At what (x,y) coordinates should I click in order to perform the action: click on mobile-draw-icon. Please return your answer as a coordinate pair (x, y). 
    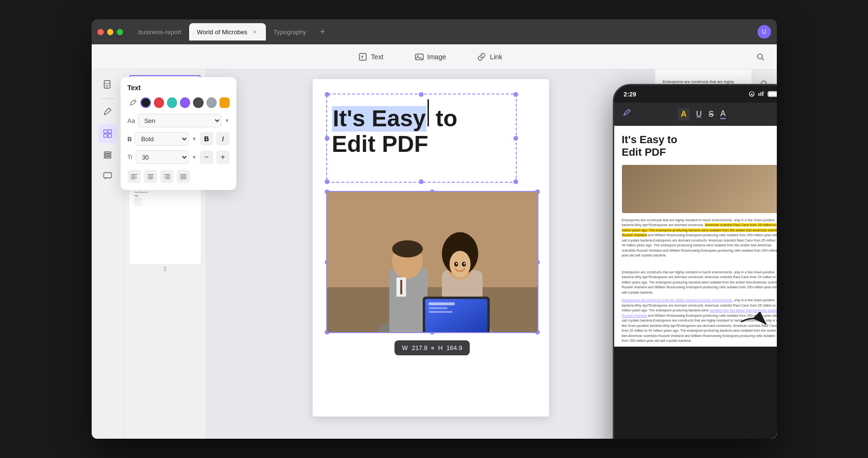
    Looking at the image, I should click on (627, 114).